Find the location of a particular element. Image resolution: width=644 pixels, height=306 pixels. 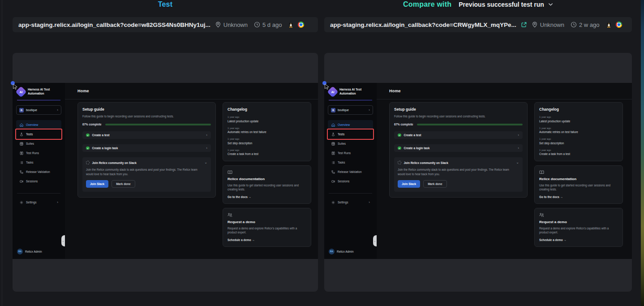

video-icon is located at coordinates (333, 181).